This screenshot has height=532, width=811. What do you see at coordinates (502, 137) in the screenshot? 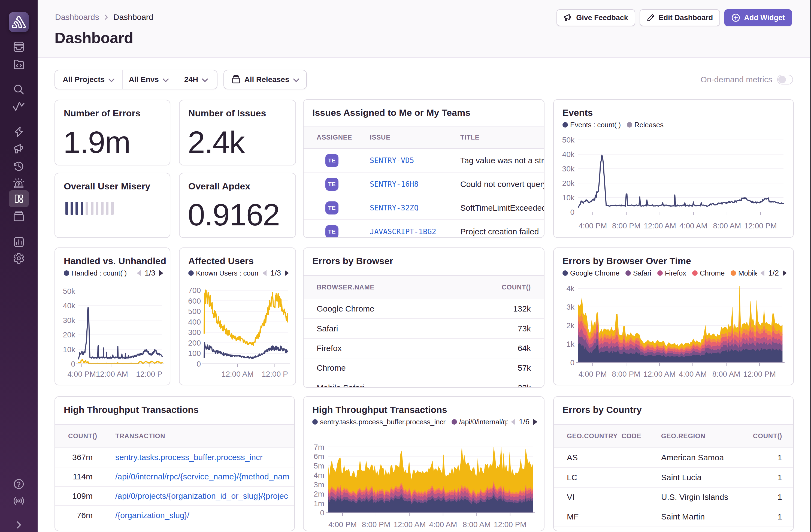
I see `column-header: TITLE` at bounding box center [502, 137].